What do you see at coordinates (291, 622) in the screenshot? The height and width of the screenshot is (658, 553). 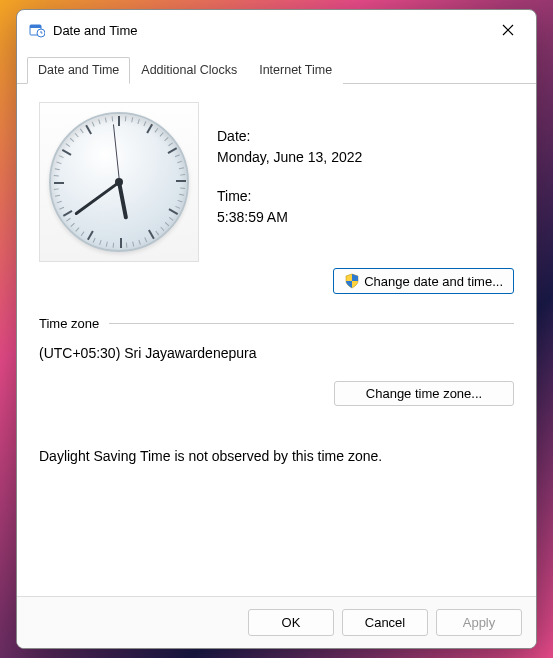 I see `ok-button: OK` at bounding box center [291, 622].